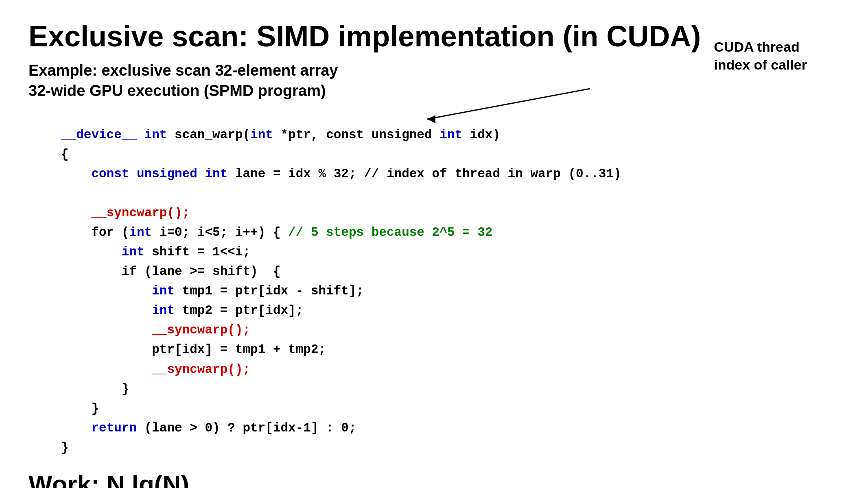 Image resolution: width=868 pixels, height=488 pixels. I want to click on code-line-13: __syncwarp();, so click(450, 370).